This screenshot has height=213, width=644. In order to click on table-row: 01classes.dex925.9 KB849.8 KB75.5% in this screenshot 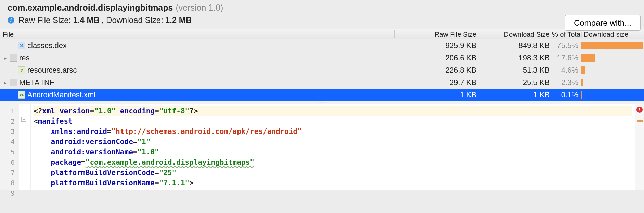, I will do `click(322, 46)`.